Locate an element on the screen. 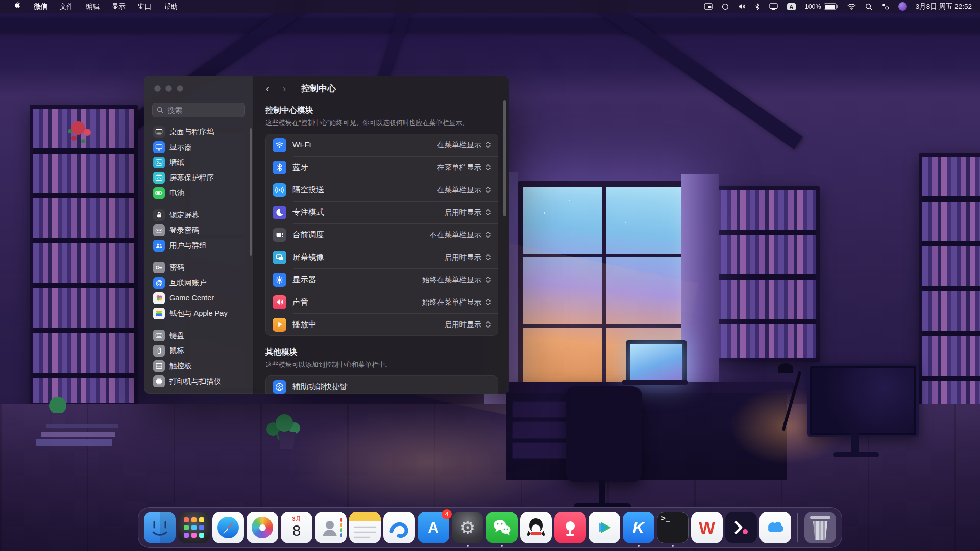 This screenshot has width=980, height=551. wallet-icon is located at coordinates (159, 313).